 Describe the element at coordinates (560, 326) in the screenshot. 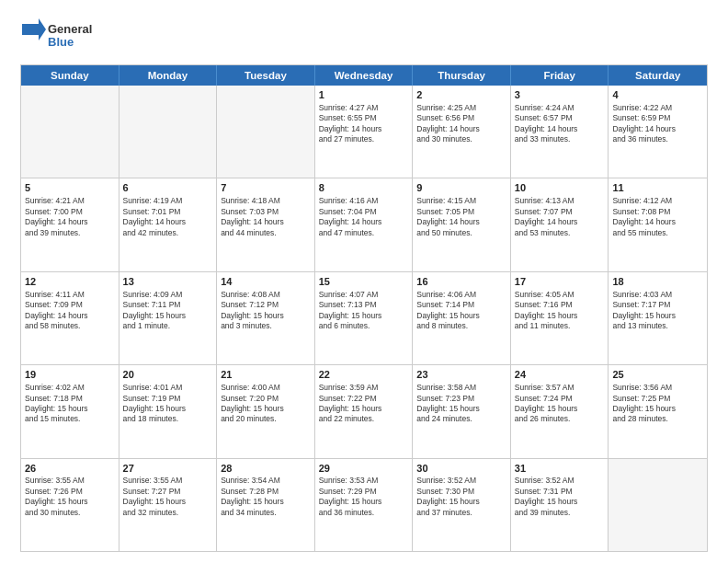

I see `day-info: and 11 minutes.` at that location.